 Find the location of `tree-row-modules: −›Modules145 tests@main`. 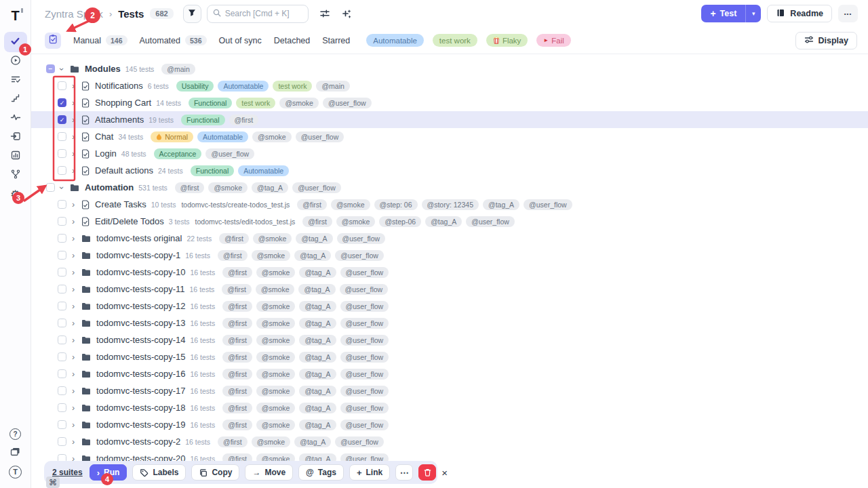

tree-row-modules: −›Modules145 tests@main is located at coordinates (450, 69).